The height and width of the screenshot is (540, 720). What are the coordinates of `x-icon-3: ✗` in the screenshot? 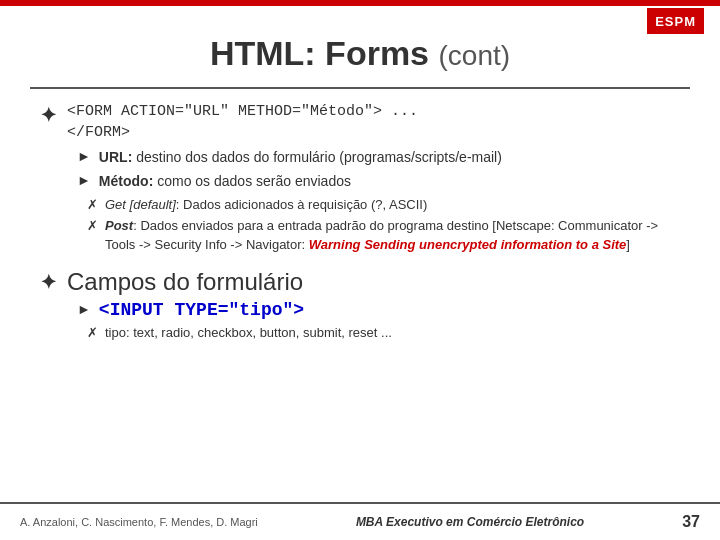 It's located at (92, 332).